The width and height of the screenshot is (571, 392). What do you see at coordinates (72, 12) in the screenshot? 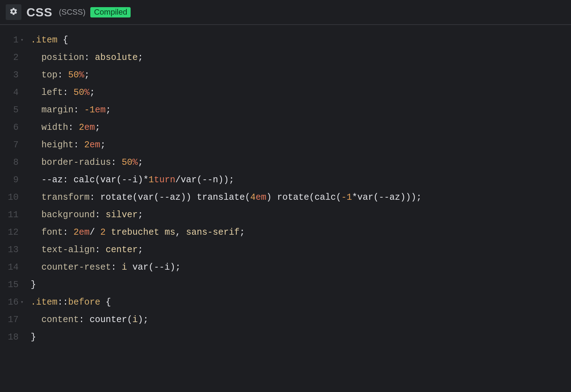
I see `panel-subtitle: (SCSS)` at bounding box center [72, 12].